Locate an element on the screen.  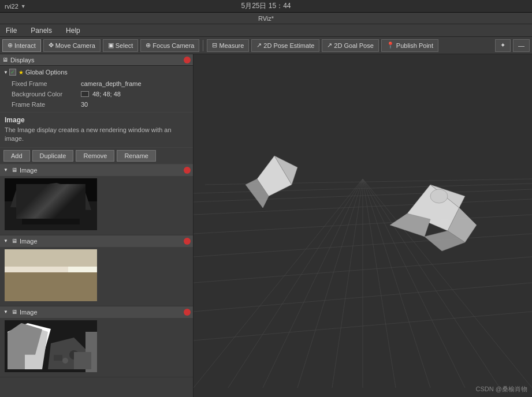
action-buttons-row: Add Duplicate Remove Rename is located at coordinates (96, 156).